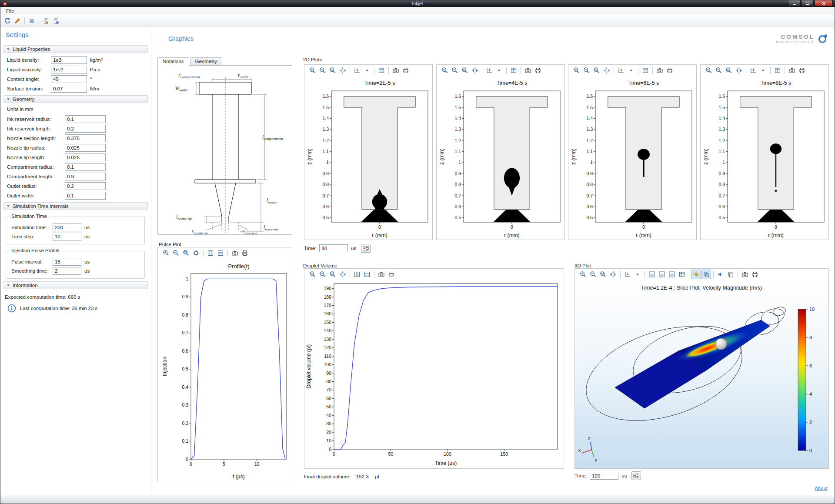  What do you see at coordinates (76, 206) in the screenshot?
I see `section-simulation-time-intervals: Simulation Time Intervals` at bounding box center [76, 206].